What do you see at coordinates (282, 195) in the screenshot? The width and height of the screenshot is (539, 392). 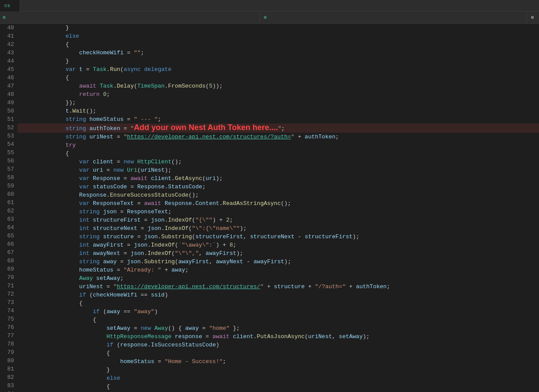 I see `code-line: Response.EnsureSuccessStatusCode();` at bounding box center [282, 195].